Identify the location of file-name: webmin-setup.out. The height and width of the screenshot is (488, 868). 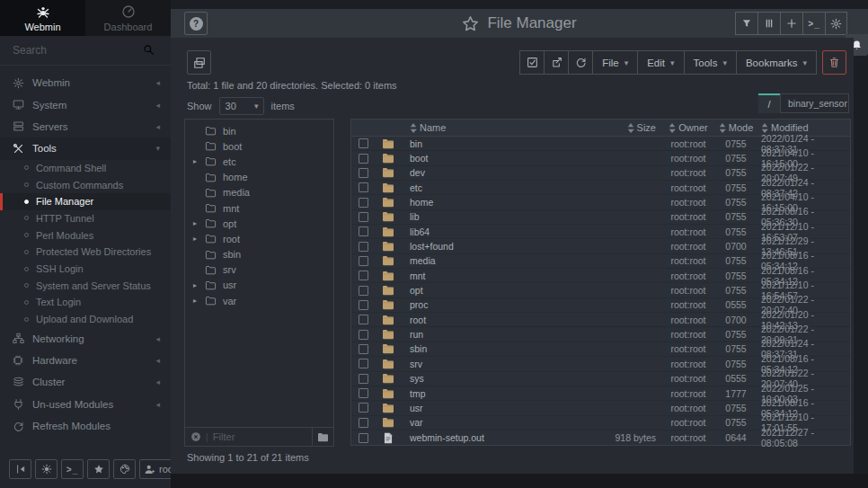
(482, 438).